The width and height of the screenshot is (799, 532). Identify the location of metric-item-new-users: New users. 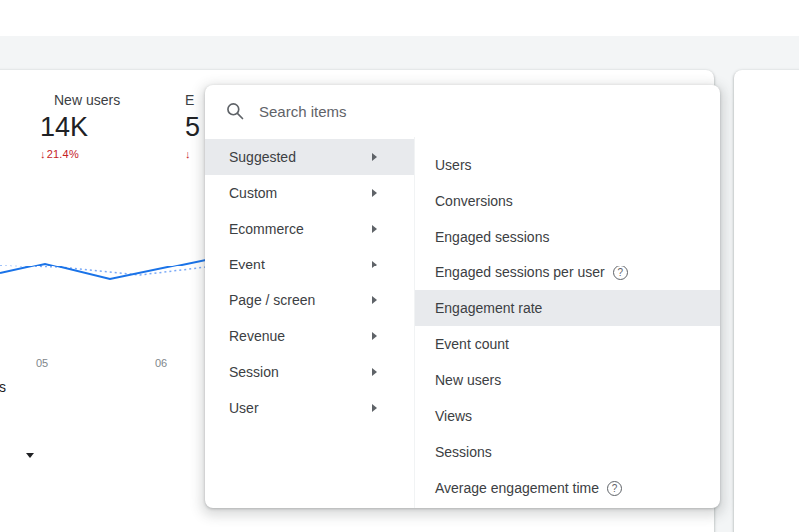
(567, 380).